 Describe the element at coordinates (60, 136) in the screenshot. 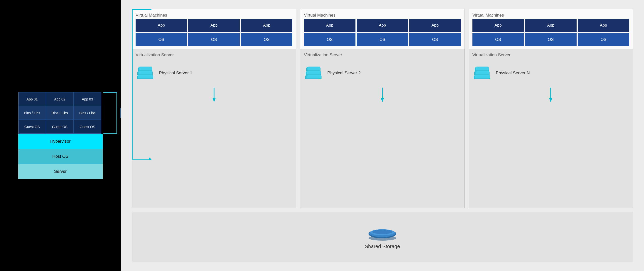

I see `stack-diagram: App 01 App 02 App 03 Bins / Libs Bins / …` at that location.